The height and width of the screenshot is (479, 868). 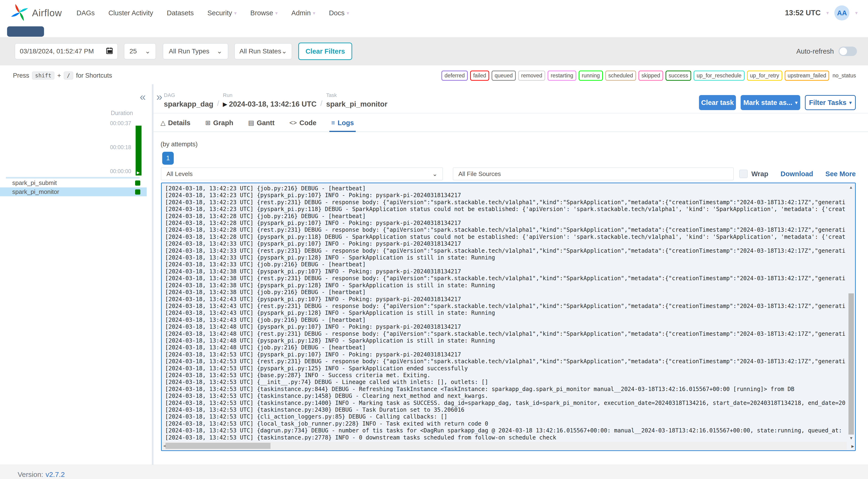 What do you see at coordinates (852, 446) in the screenshot?
I see `scroll-right-icon: ▶` at bounding box center [852, 446].